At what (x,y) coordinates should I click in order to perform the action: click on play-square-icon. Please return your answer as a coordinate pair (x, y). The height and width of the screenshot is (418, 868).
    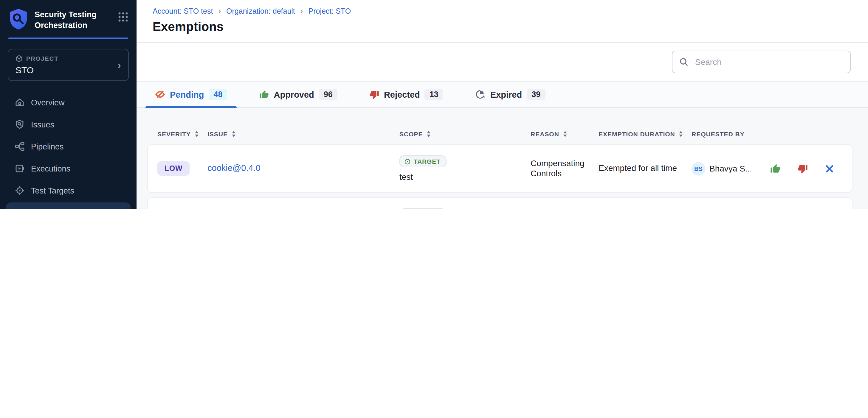
    Looking at the image, I should click on (20, 169).